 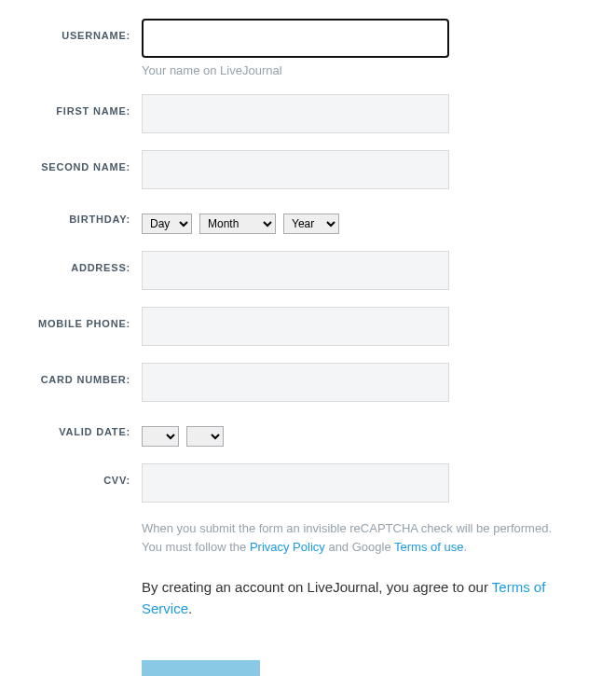 What do you see at coordinates (71, 215) in the screenshot?
I see `label-birthday: Birthday:` at bounding box center [71, 215].